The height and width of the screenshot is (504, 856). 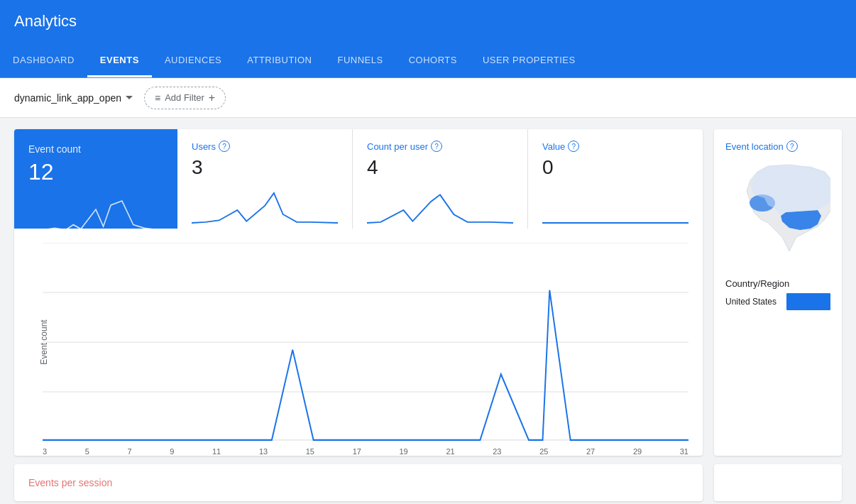 I want to click on x-tick-25: 25, so click(x=544, y=451).